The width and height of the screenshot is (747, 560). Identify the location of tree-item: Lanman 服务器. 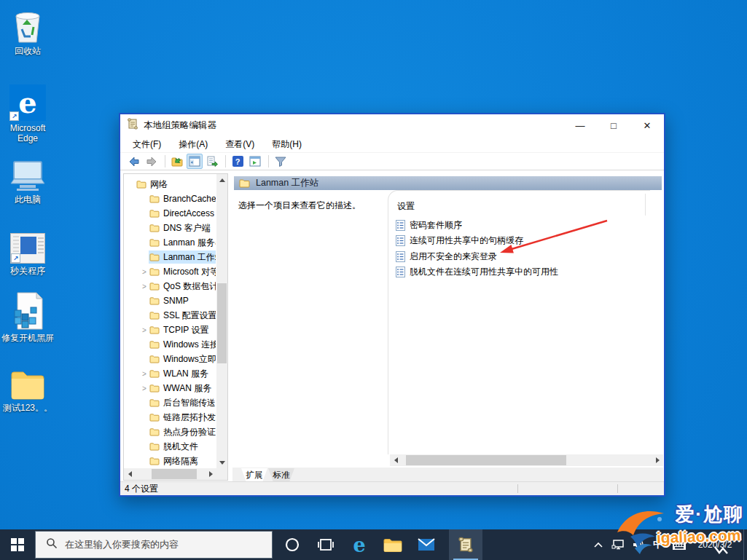
(170, 242).